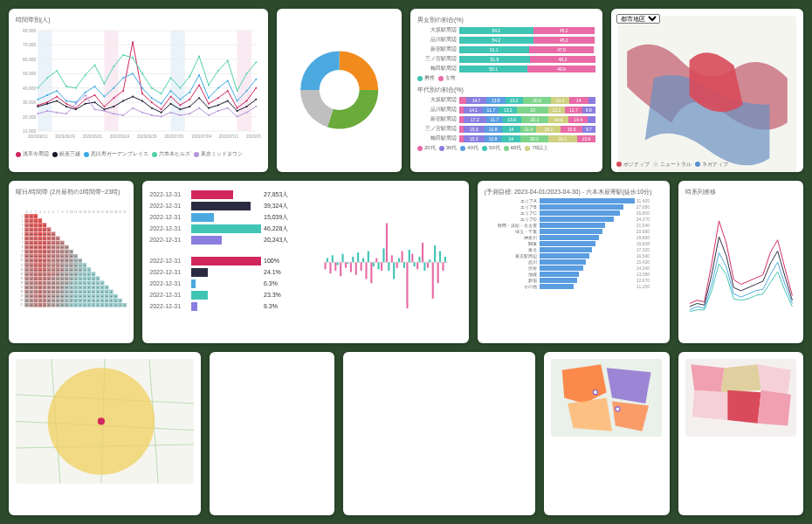 The width and height of the screenshot is (812, 524). Describe the element at coordinates (23, 234) in the screenshot. I see `svg-text: 5` at that location.